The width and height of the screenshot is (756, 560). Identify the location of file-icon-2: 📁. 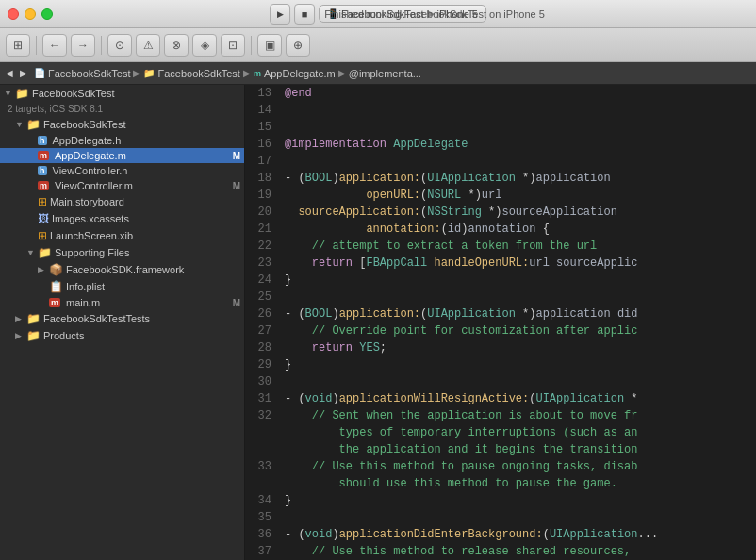
(149, 74).